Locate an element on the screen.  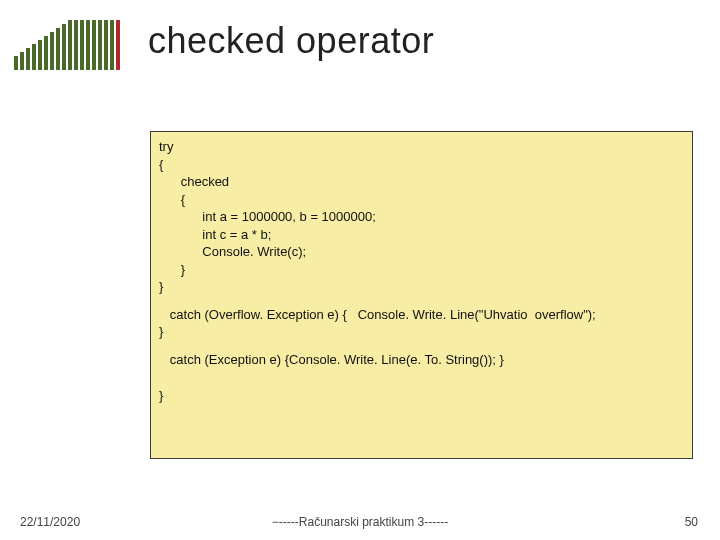
code-line: checked is located at coordinates (422, 182).